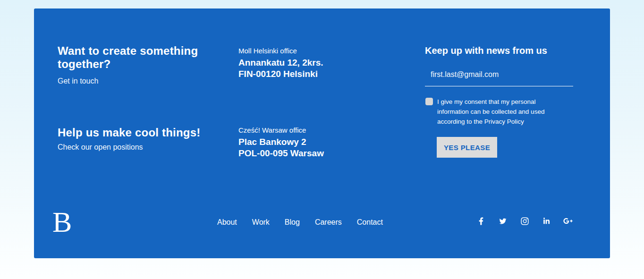 The image size is (644, 279). What do you see at coordinates (261, 222) in the screenshot?
I see `nav-link-work: Work` at bounding box center [261, 222].